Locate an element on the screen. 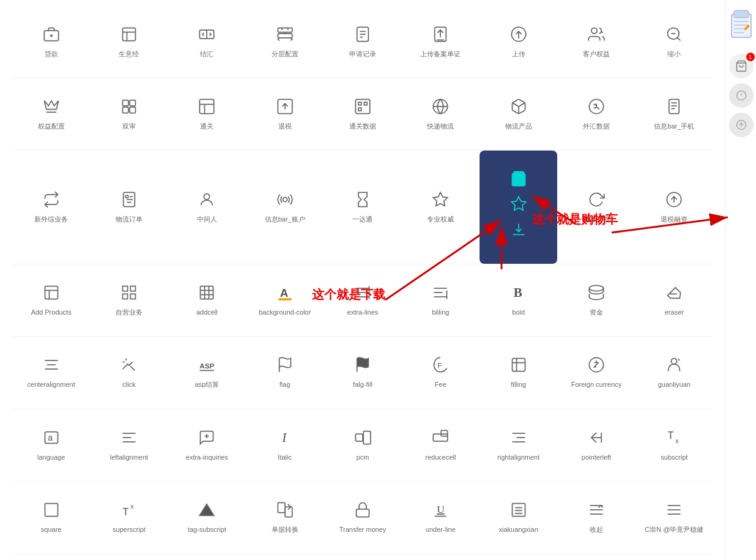  icon-xinxibar: 信息bar_账户 is located at coordinates (285, 207).